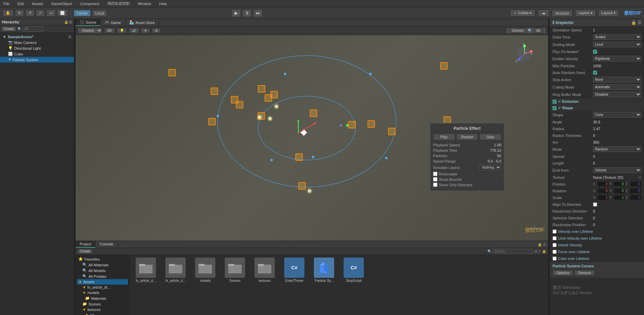 Image resolution: width=644 pixels, height=315 pixels. Describe the element at coordinates (555, 259) in the screenshot. I see `color-lifetime-checkbox` at that location.